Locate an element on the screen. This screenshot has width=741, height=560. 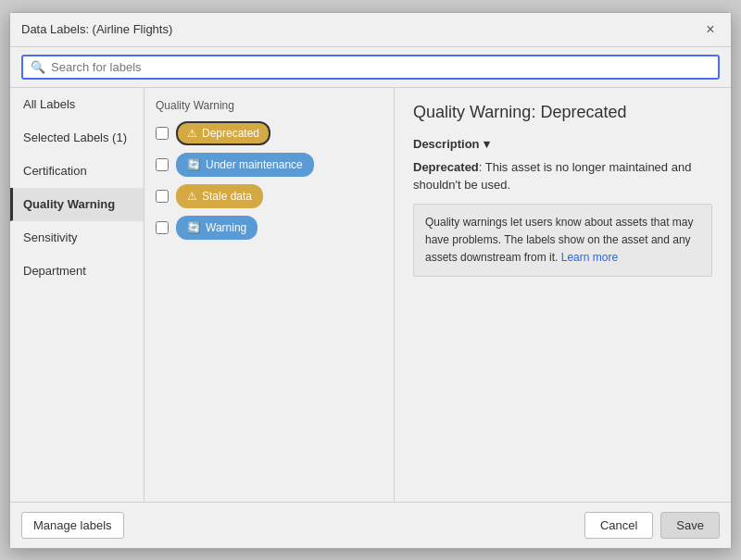
save-button: Save is located at coordinates (690, 526).